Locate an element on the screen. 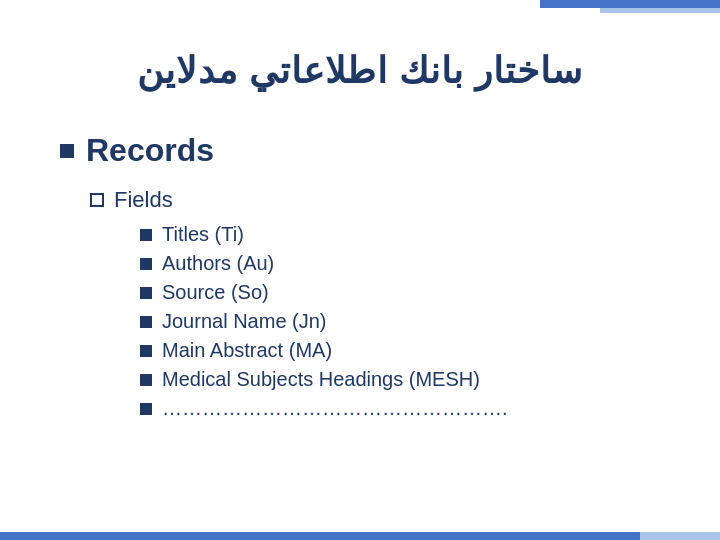 Image resolution: width=720 pixels, height=540 pixels. list-item-text: Journal Name (Jn) is located at coordinates (244, 322).